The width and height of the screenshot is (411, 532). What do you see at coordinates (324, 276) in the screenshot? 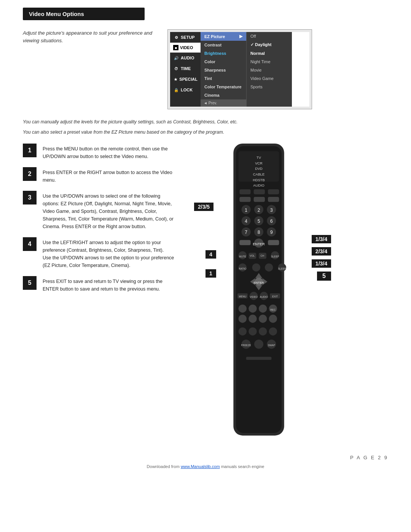
I see `callout-5-right: 5` at bounding box center [324, 276].